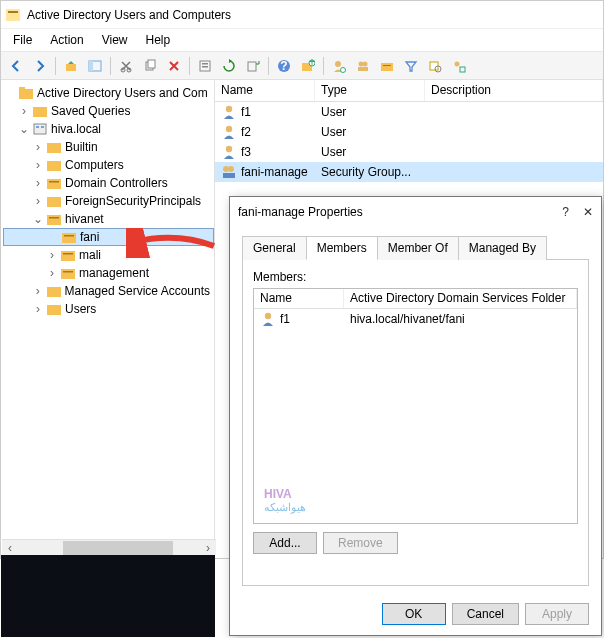 The width and height of the screenshot is (604, 638). I want to click on menu-view: View, so click(115, 40).